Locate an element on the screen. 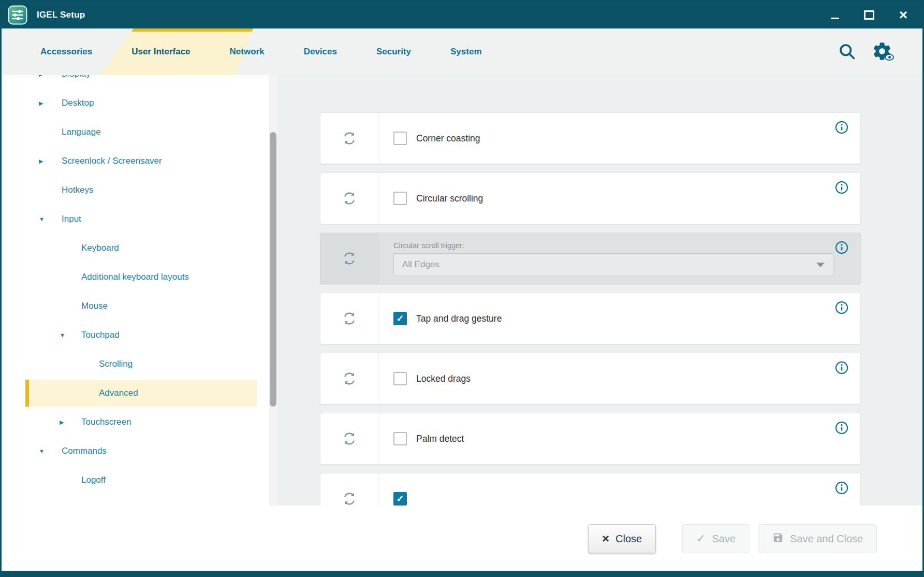  maximize-icon is located at coordinates (869, 15).